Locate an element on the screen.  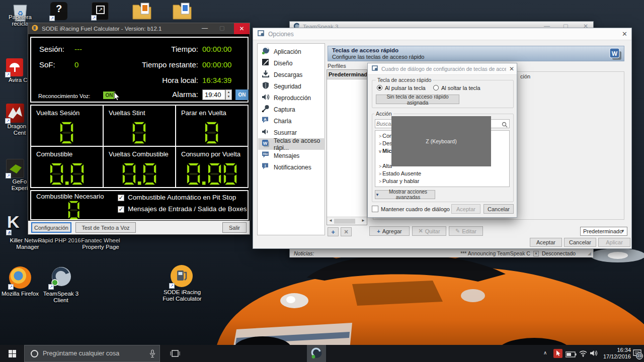
scroll-right-icon: ► is located at coordinates (363, 220).